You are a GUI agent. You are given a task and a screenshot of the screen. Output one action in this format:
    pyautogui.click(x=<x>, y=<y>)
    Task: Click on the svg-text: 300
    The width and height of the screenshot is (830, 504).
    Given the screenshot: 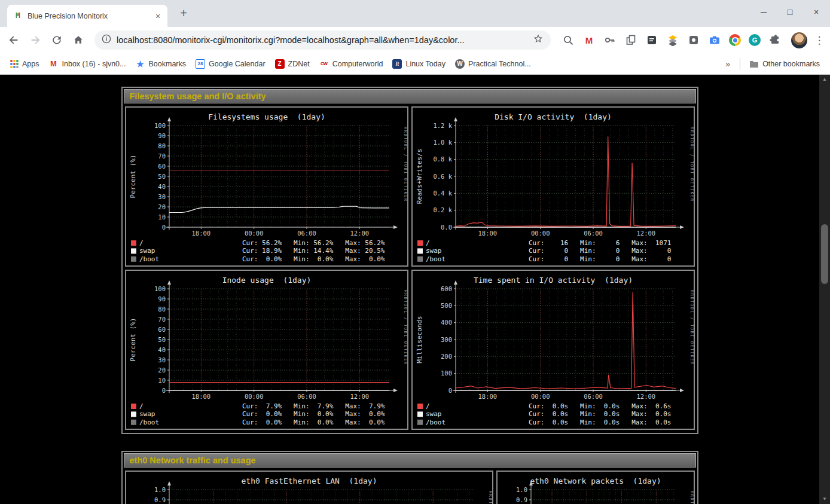 What is the action you would take?
    pyautogui.click(x=446, y=340)
    